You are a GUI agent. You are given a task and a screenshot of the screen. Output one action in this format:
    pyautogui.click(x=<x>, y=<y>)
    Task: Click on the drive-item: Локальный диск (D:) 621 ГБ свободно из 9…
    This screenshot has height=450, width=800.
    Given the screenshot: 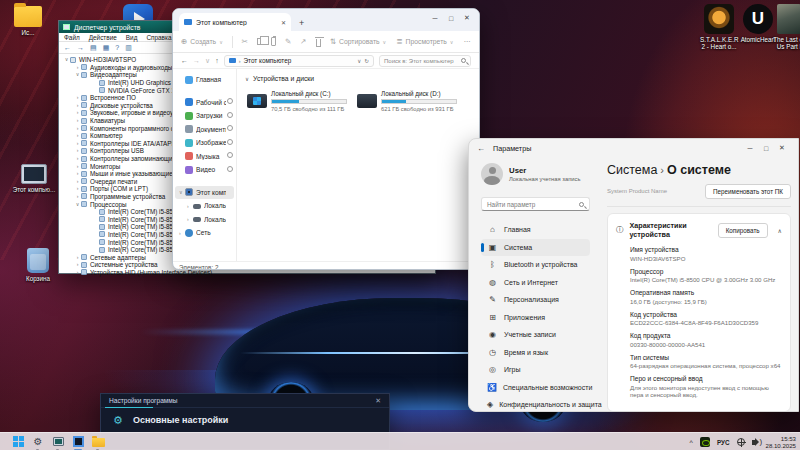 What is the action you would take?
    pyautogui.click(x=408, y=101)
    